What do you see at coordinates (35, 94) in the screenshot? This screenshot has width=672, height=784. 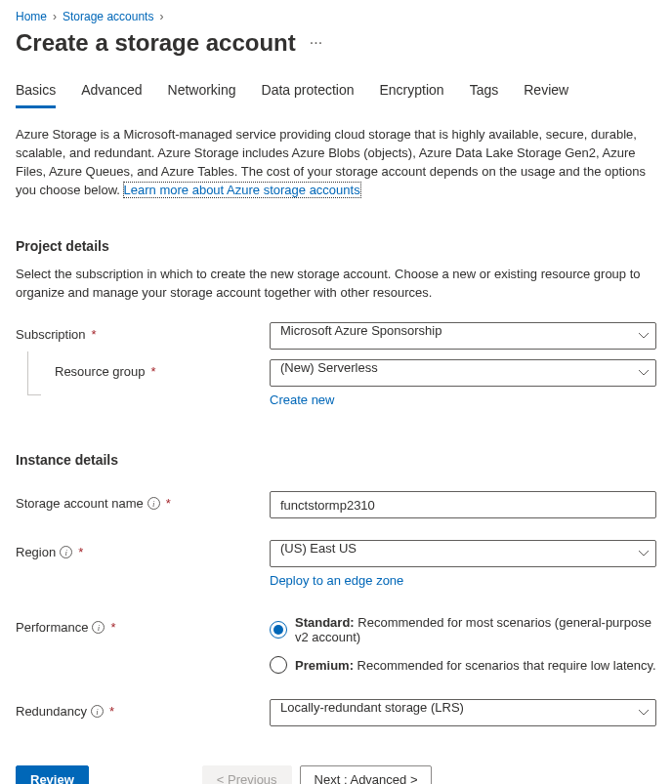 I see `tab-basics: Basics` at bounding box center [35, 94].